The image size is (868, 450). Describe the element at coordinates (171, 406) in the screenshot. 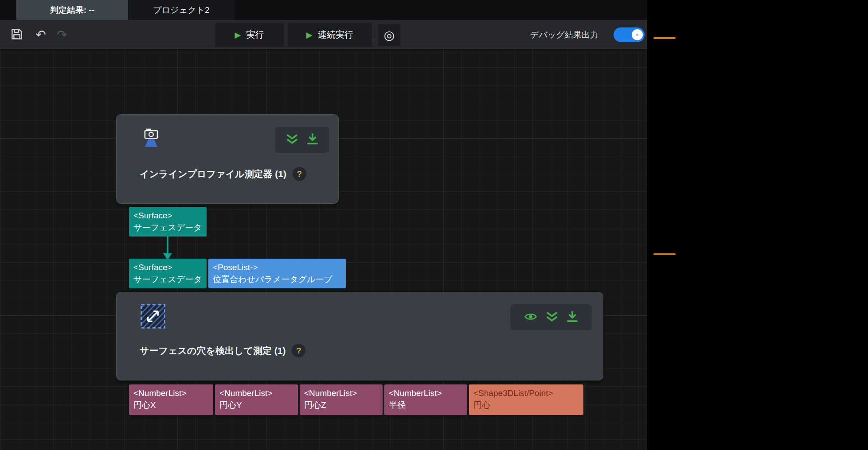

I see `port-name: 円心X` at that location.